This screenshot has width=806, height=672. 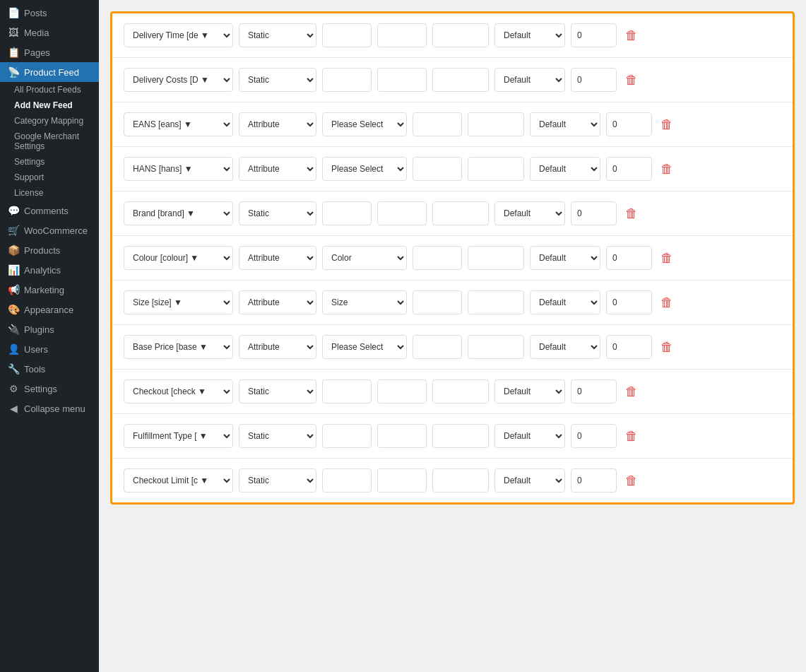 I want to click on field-name-select: Delivery Time [de ▼, so click(x=178, y=35).